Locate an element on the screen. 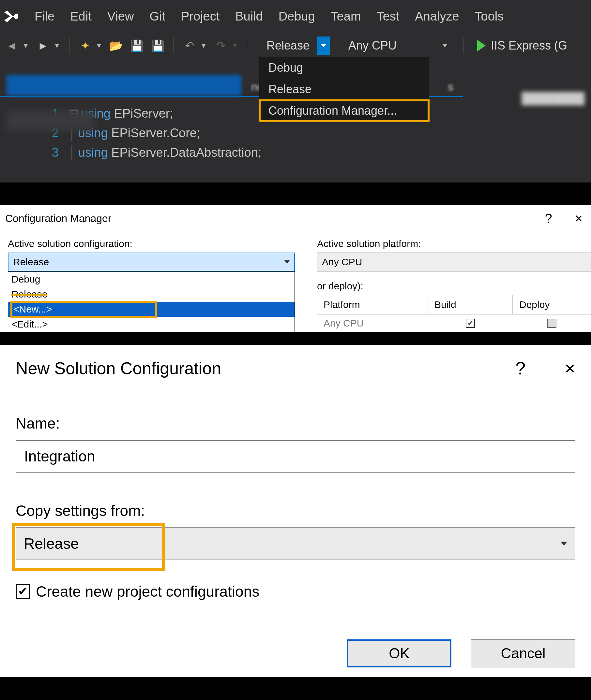 This screenshot has height=700, width=591. dropdown-item-debug: Debug is located at coordinates (344, 68).